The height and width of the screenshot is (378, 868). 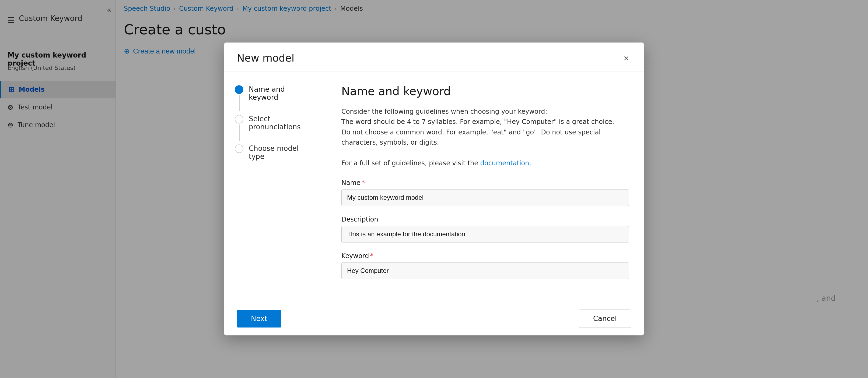 I want to click on keyword-label: Keyword*, so click(x=485, y=256).